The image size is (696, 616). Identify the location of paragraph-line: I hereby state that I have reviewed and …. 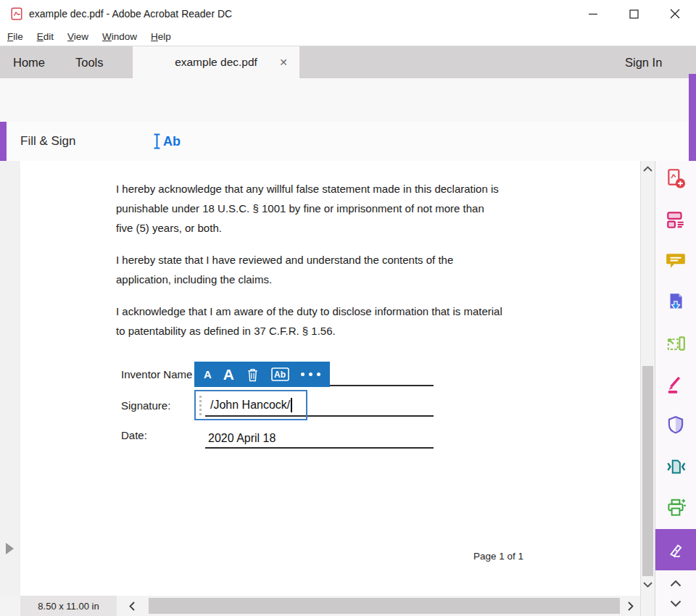
(326, 259).